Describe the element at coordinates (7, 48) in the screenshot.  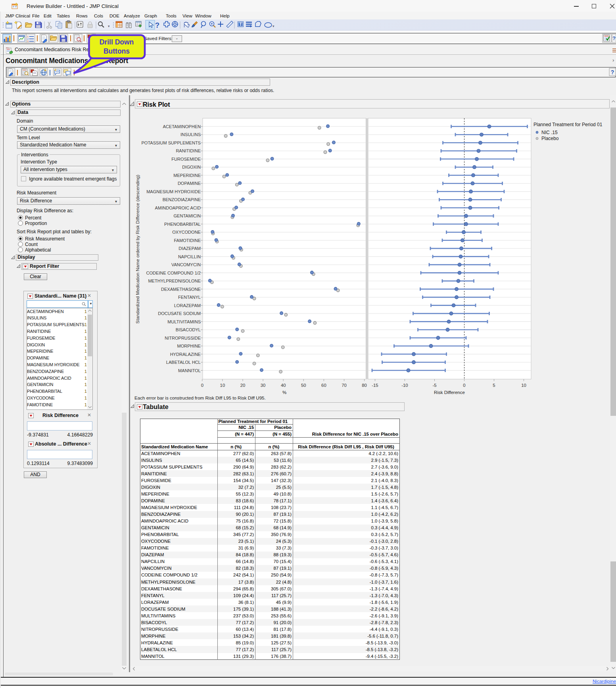
I see `svg-text: 0-1` at that location.